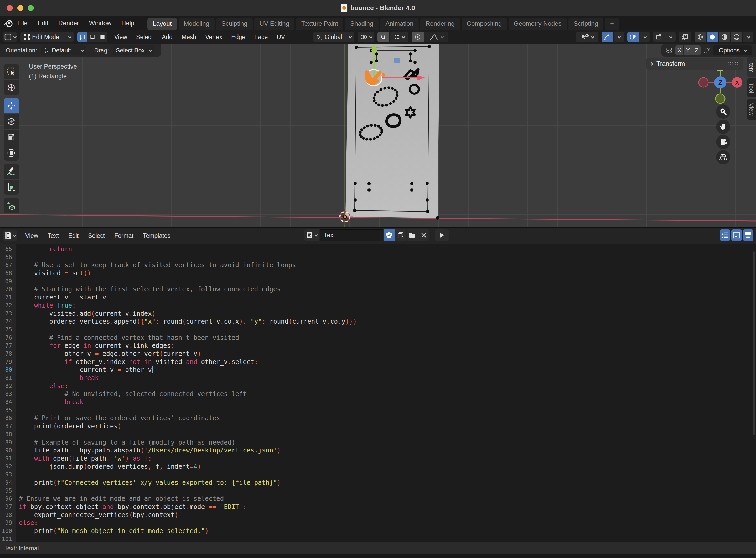 This screenshot has width=756, height=558. I want to click on viewport-menu-view: View, so click(121, 37).